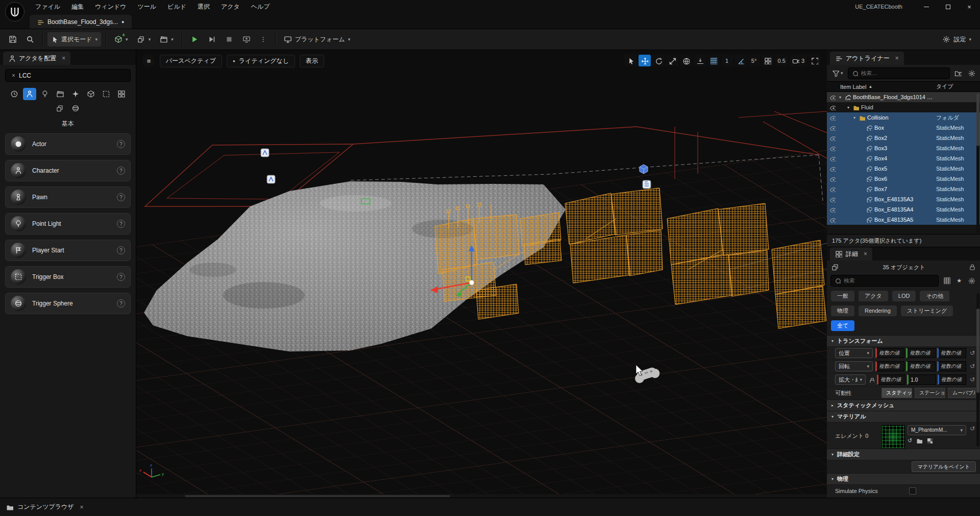  What do you see at coordinates (951, 353) in the screenshot?
I see `location-z-field: 複数の値` at bounding box center [951, 353].